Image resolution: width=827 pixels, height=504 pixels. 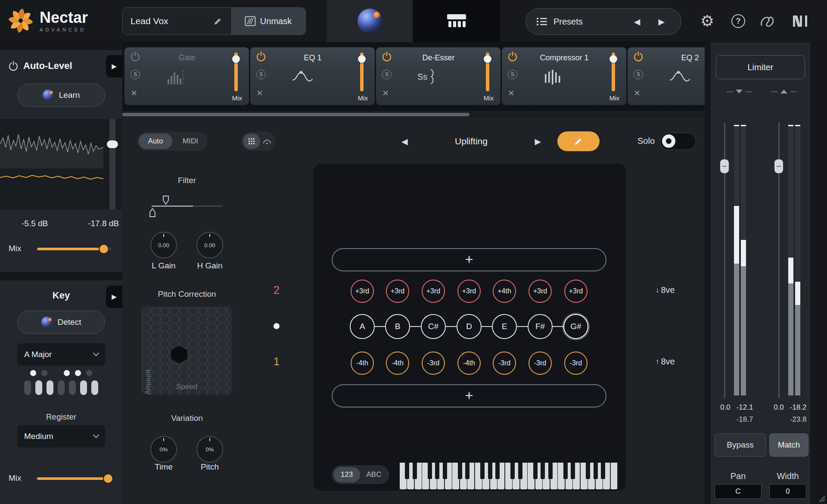 I want to click on voices-solo-toggle, so click(x=678, y=141).